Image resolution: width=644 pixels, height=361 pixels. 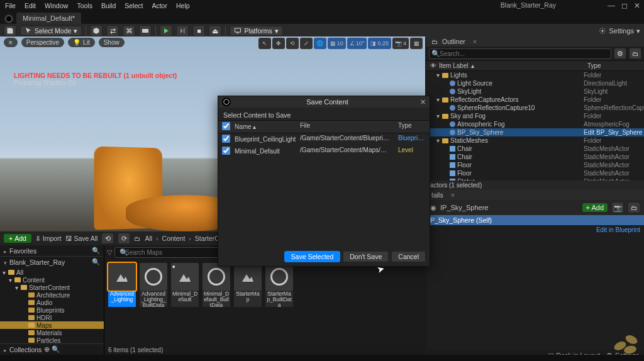 I want to click on project-root-label: Blank_Starter_Ray, so click(x=37, y=262).